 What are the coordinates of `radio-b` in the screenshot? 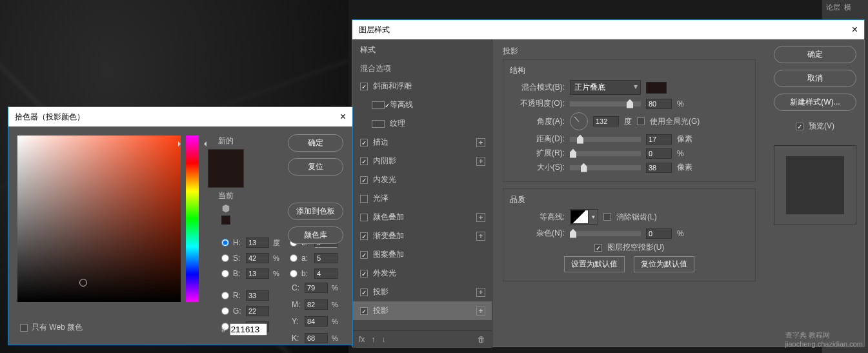 It's located at (225, 274).